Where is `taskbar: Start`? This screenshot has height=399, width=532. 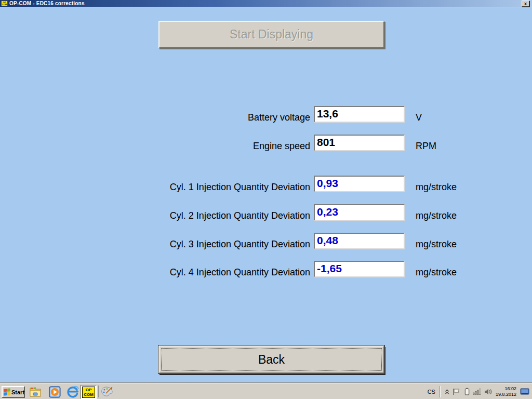 taskbar: Start is located at coordinates (266, 391).